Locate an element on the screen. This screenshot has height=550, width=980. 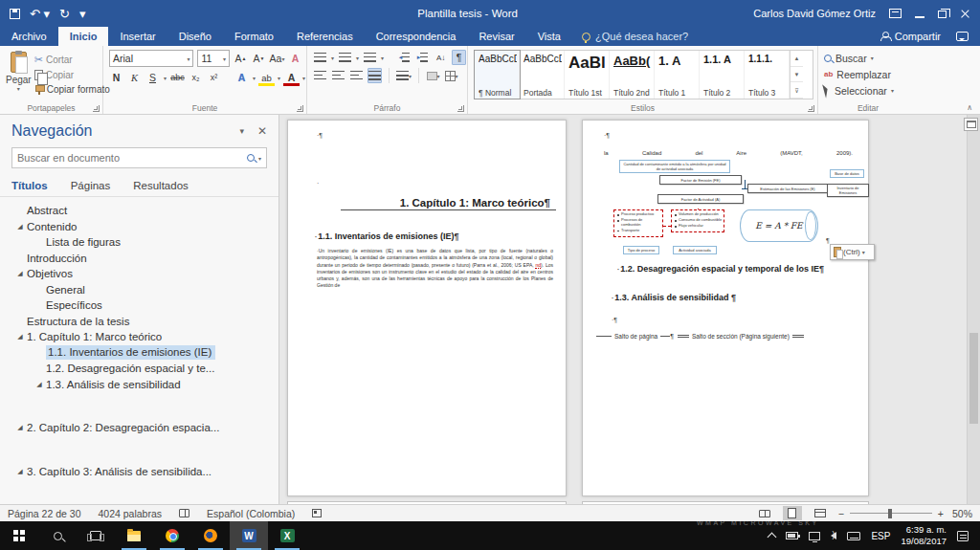
styles-scroll-up: ▲ is located at coordinates (796, 59).